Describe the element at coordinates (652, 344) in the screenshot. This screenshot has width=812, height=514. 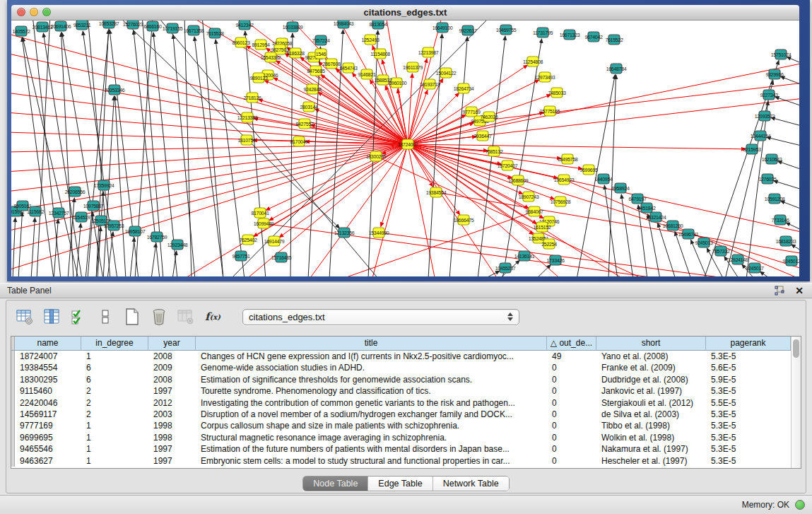
I see `column-header-5: short` at that location.